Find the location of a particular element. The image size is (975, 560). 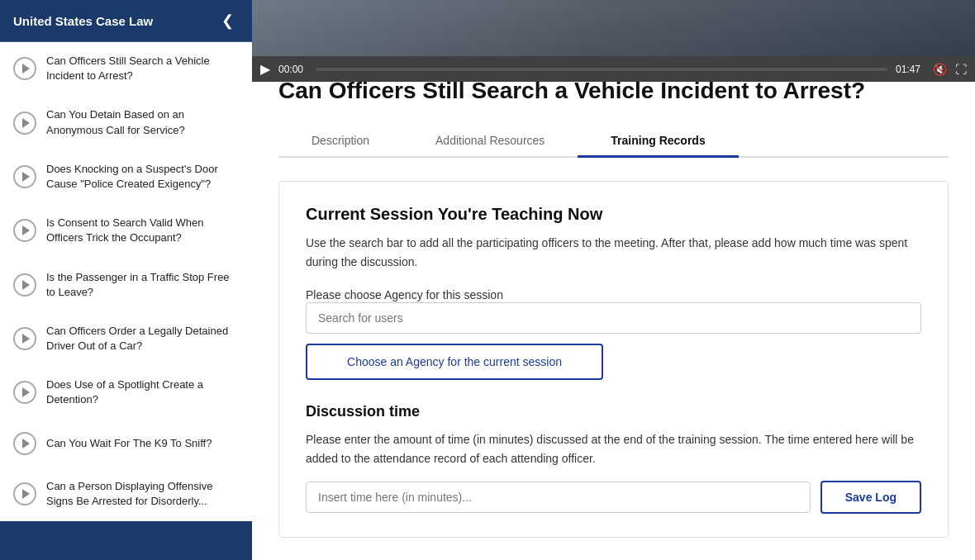

sidebar-item-label: Is Consent to Search Valid When Officers… is located at coordinates (142, 230).